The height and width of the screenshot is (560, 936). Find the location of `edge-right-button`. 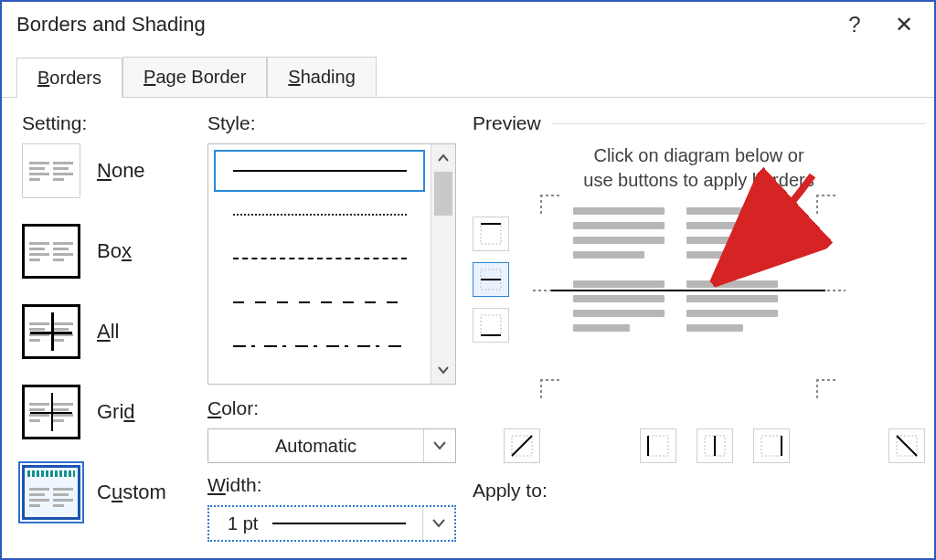

edge-right-button is located at coordinates (771, 446).